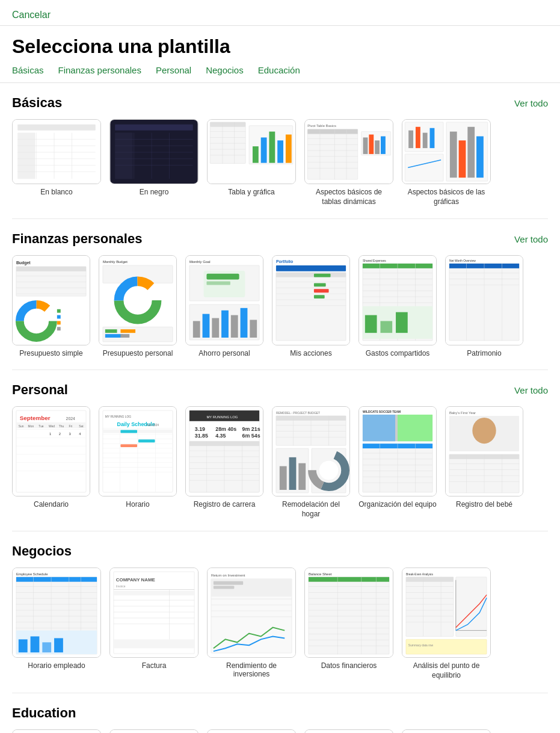 The image size is (560, 733). I want to click on svg-text: Sat, so click(81, 426).